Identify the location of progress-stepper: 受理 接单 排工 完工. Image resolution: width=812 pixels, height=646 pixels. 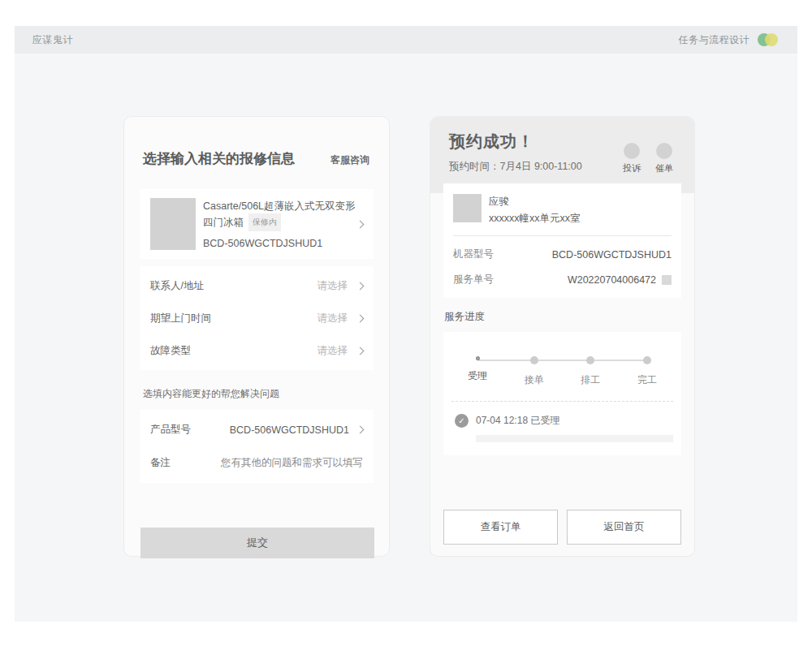
(562, 372).